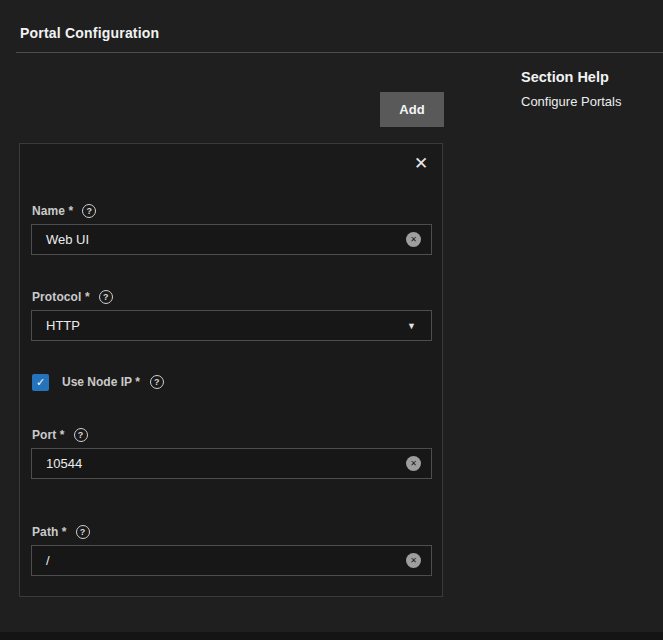  Describe the element at coordinates (40, 382) in the screenshot. I see `check-icon: ✓` at that location.